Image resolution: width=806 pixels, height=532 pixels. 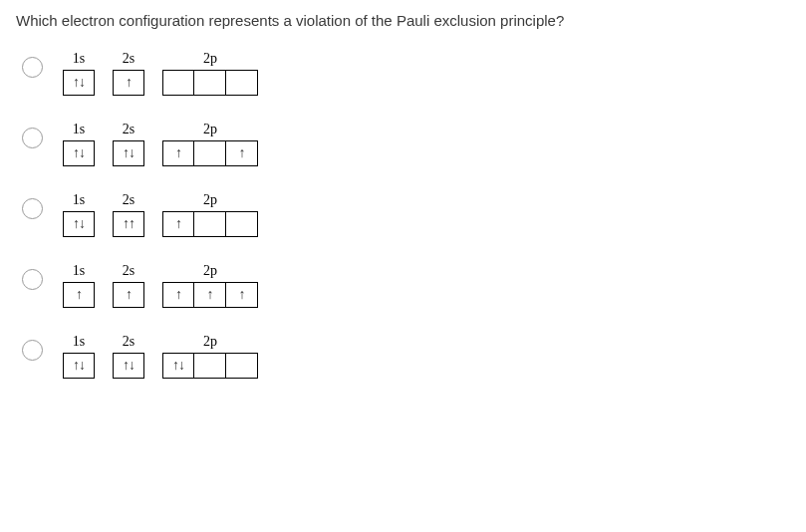 What do you see at coordinates (129, 215) in the screenshot?
I see `subshell-2s: 2s ↑↑` at bounding box center [129, 215].